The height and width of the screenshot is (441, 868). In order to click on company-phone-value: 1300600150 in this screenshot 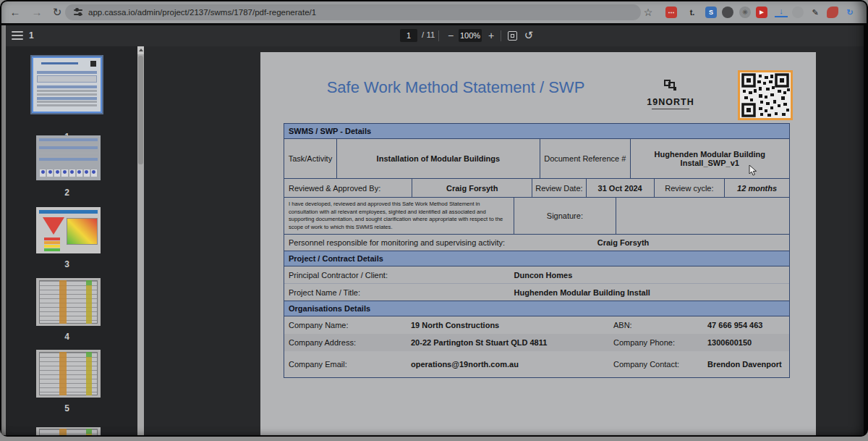, I will do `click(729, 343)`.